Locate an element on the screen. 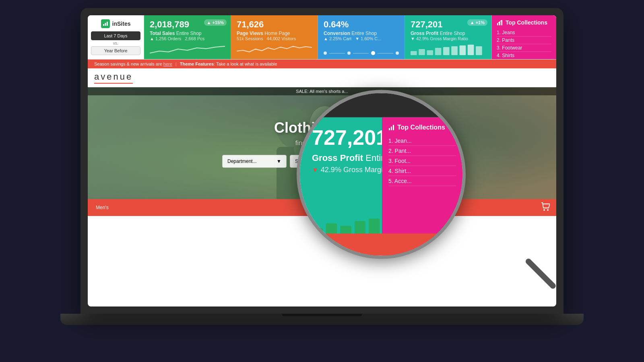 The width and height of the screenshot is (644, 362). store-announcement: Season savings & new arrivals are here |… is located at coordinates (322, 64).